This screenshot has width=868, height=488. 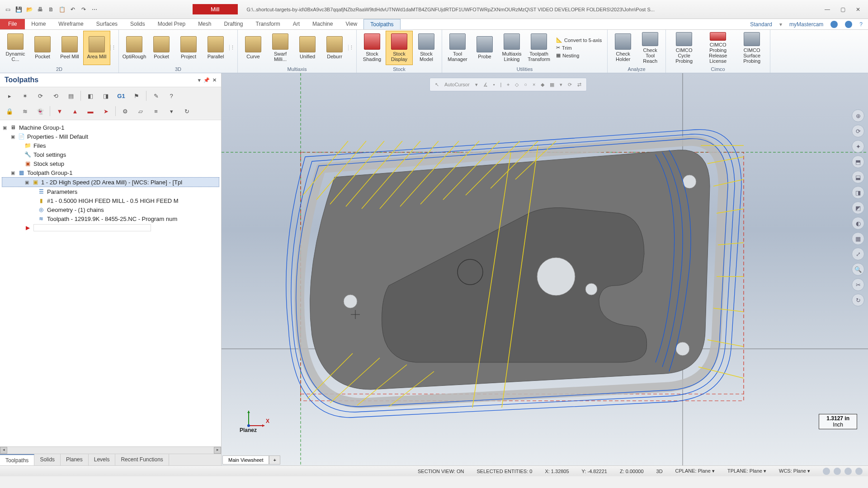 What do you see at coordinates (858, 285) in the screenshot?
I see `section-icon: ✂` at bounding box center [858, 285].